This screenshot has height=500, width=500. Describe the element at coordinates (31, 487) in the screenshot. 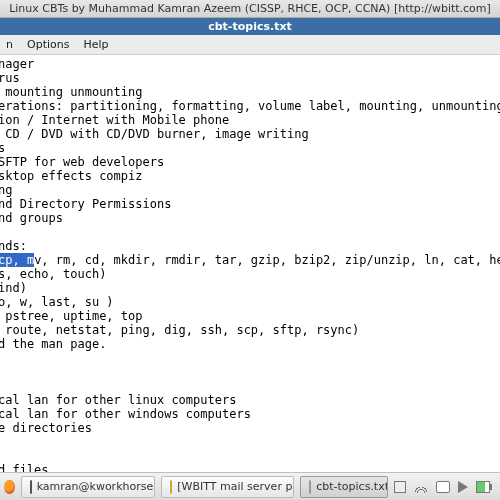

I see `terminal-icon` at that location.